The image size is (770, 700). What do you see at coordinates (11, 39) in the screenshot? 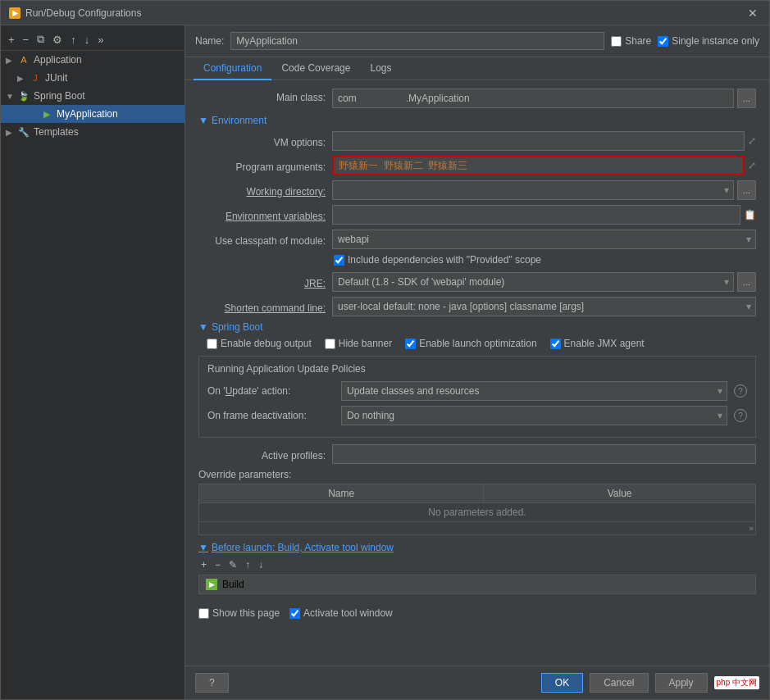
I see `add-config-button: +` at bounding box center [11, 39].